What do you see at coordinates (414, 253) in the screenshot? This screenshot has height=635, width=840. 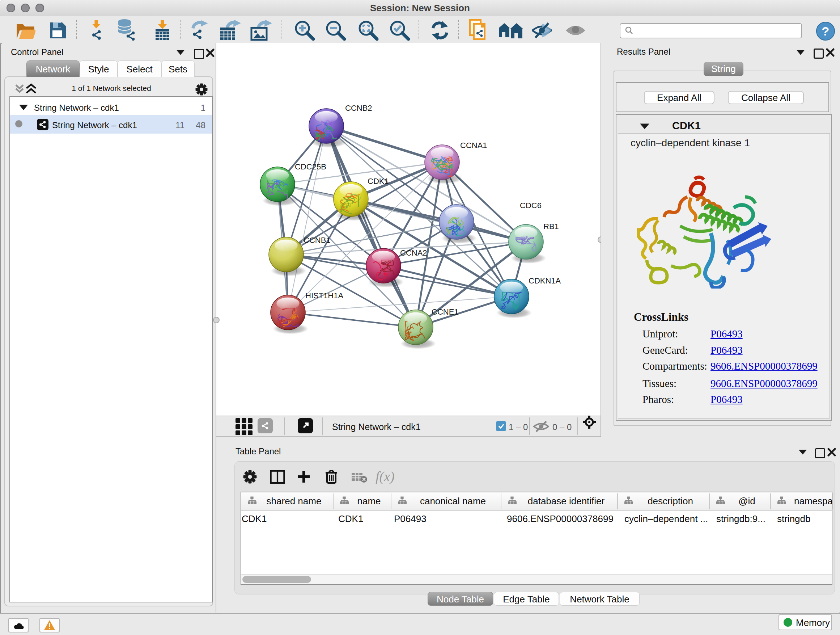 I see `svg-text: CCNA2` at bounding box center [414, 253].